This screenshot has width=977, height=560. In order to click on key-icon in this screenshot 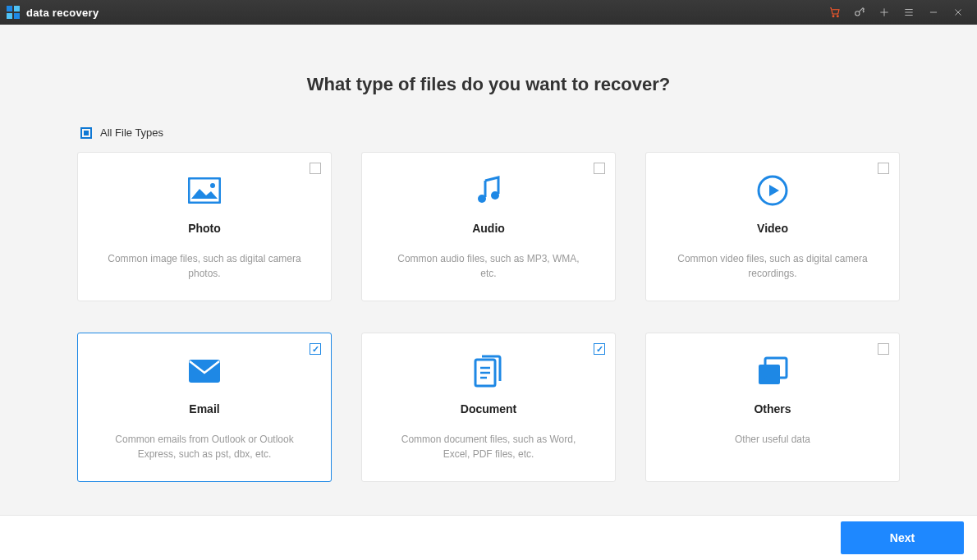, I will do `click(860, 12)`.